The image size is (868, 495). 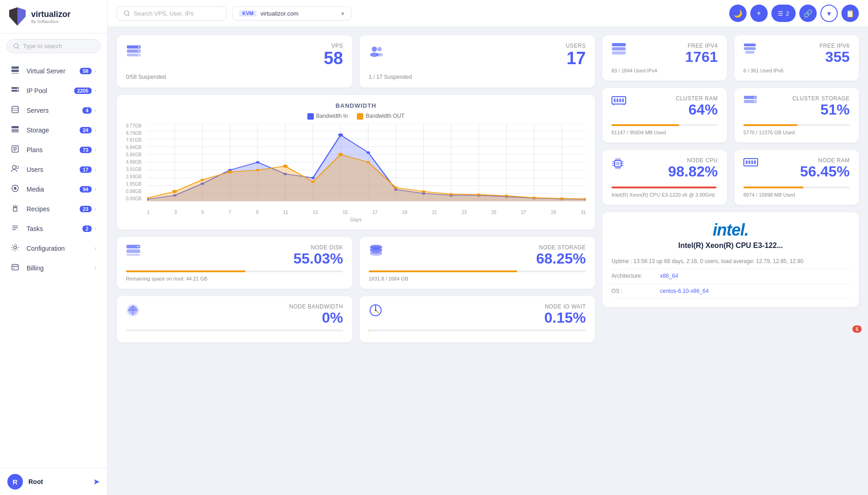 What do you see at coordinates (576, 59) in the screenshot?
I see `users-value: 17` at bounding box center [576, 59].